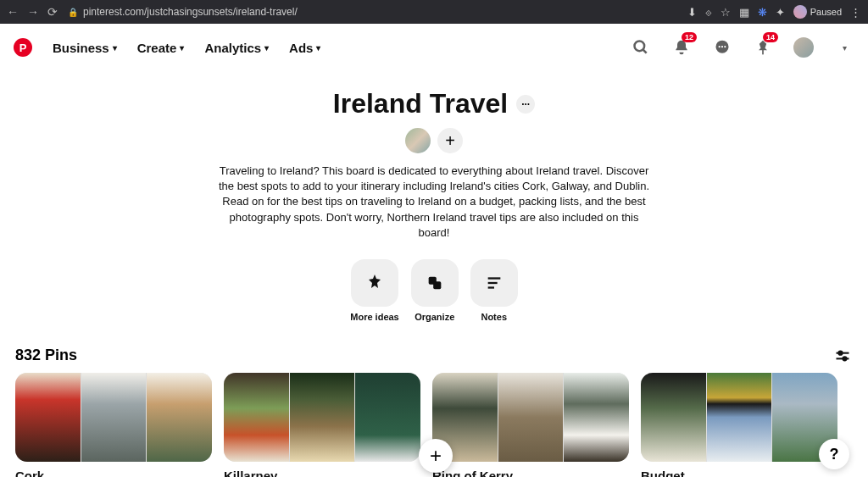 Image resolution: width=868 pixels, height=477 pixels. Describe the element at coordinates (526, 104) in the screenshot. I see `board-options-button: ···` at that location.